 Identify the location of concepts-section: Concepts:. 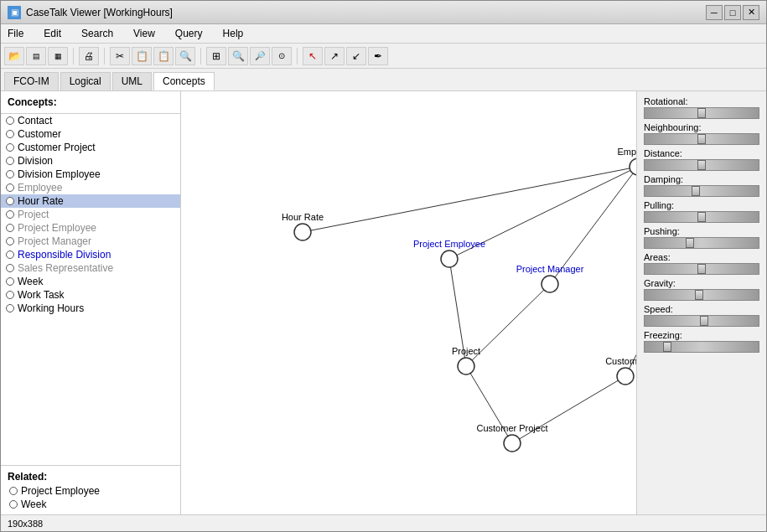
(91, 102).